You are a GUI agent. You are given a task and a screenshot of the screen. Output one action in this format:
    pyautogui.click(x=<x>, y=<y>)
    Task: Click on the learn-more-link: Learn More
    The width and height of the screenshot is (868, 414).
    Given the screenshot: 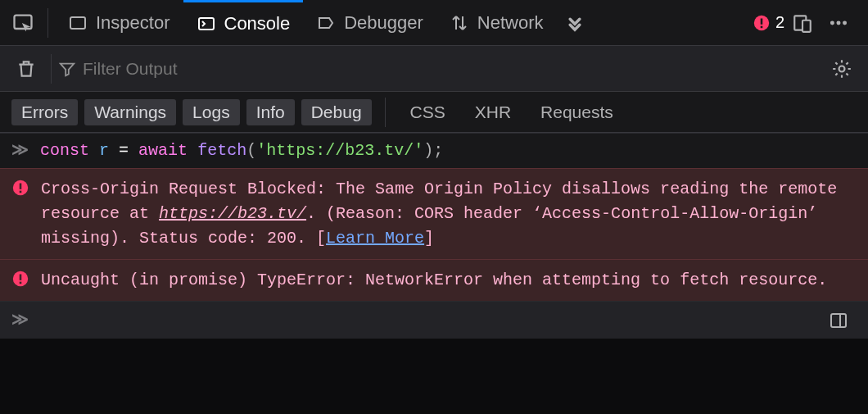 What is the action you would take?
    pyautogui.click(x=375, y=238)
    